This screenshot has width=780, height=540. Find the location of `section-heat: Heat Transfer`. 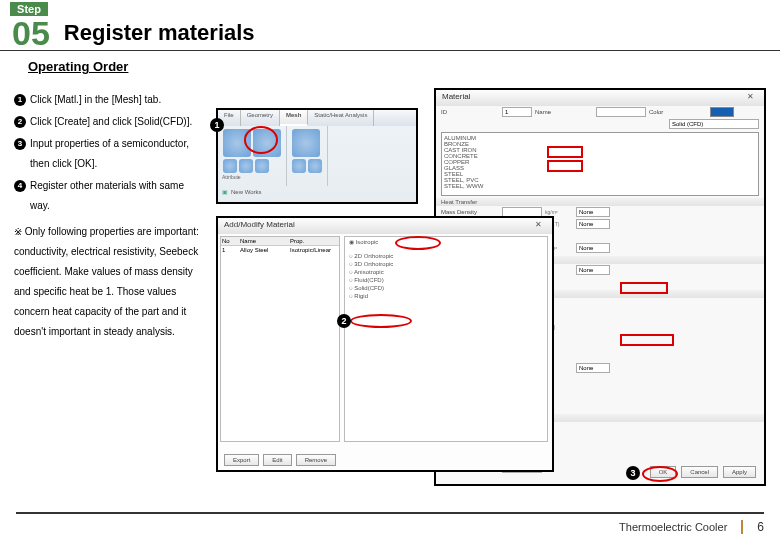

section-heat: Heat Transfer is located at coordinates (600, 202).